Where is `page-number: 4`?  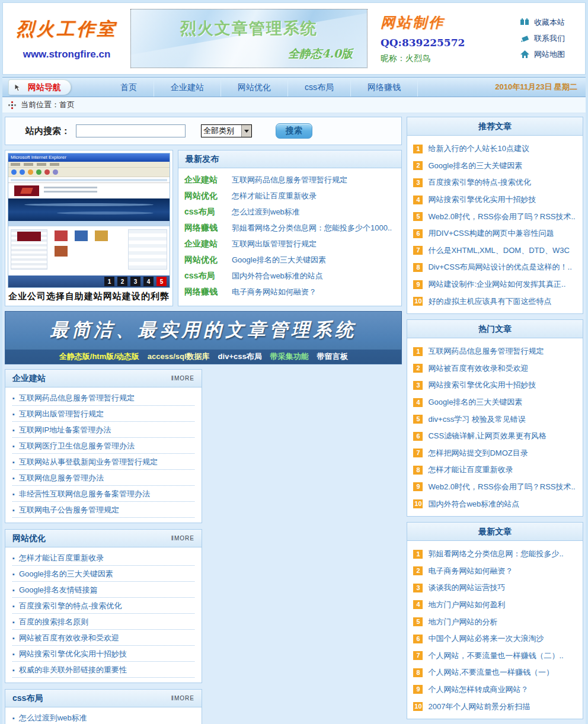 page-number: 4 is located at coordinates (148, 281).